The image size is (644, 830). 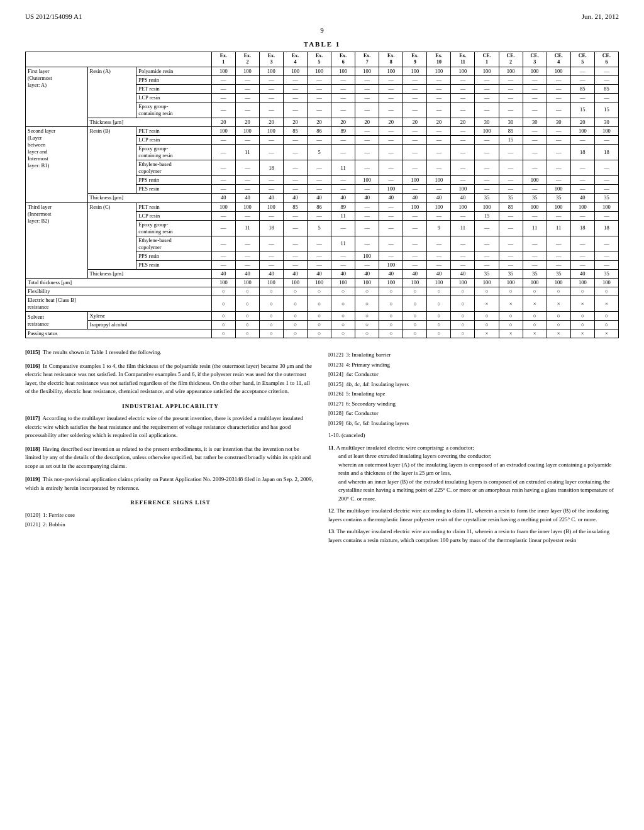 What do you see at coordinates (322, 30) in the screenshot?
I see `page-number: 9` at bounding box center [322, 30].